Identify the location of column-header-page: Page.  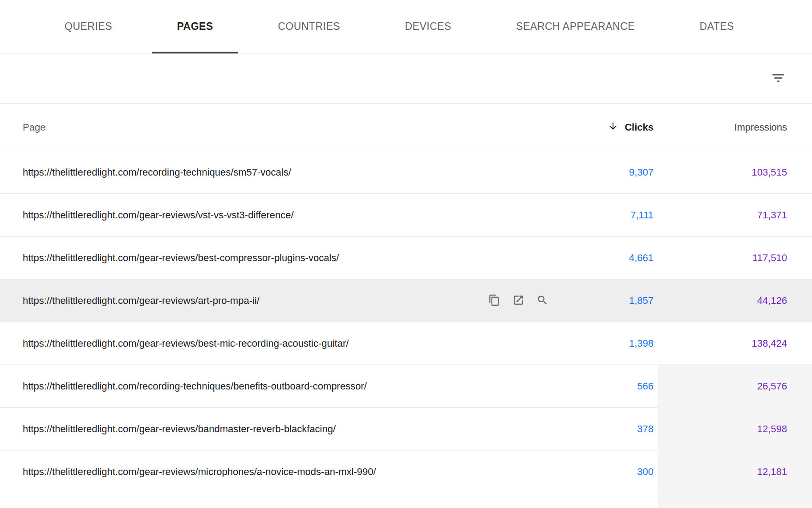
(289, 127).